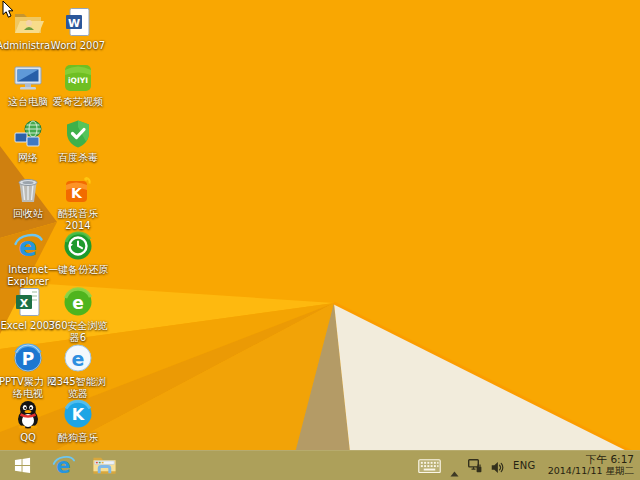 This screenshot has width=640, height=480. Describe the element at coordinates (63, 465) in the screenshot. I see `taskbar-ie-button: e` at that location.